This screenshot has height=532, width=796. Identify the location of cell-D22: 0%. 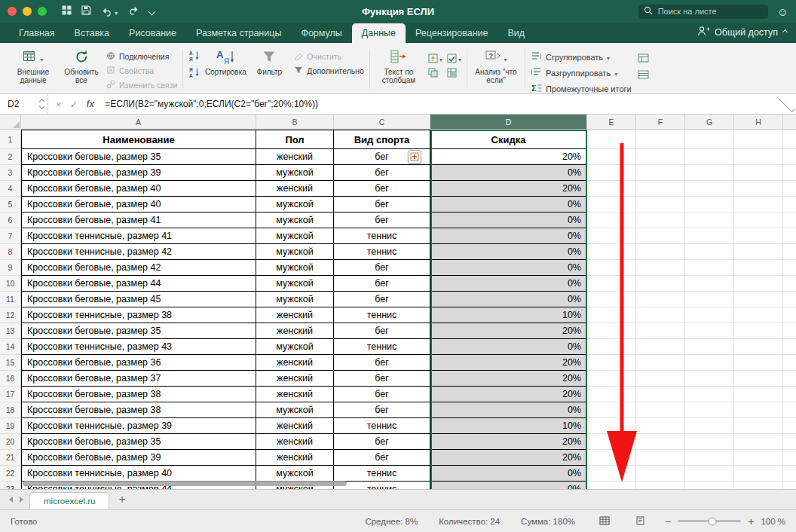
(509, 473).